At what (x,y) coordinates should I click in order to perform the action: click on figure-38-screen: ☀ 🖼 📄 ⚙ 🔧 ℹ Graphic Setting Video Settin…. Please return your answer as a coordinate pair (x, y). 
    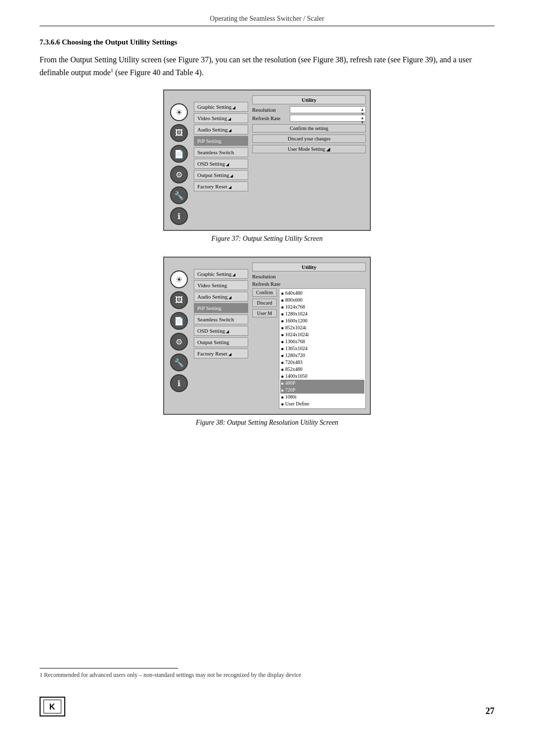
    Looking at the image, I should click on (267, 336).